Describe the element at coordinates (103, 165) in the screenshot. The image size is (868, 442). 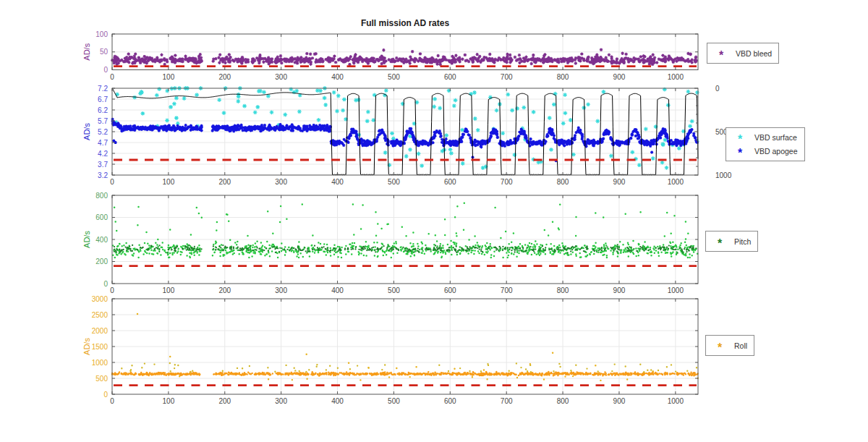
I see `y-tick-label: 3.7` at that location.